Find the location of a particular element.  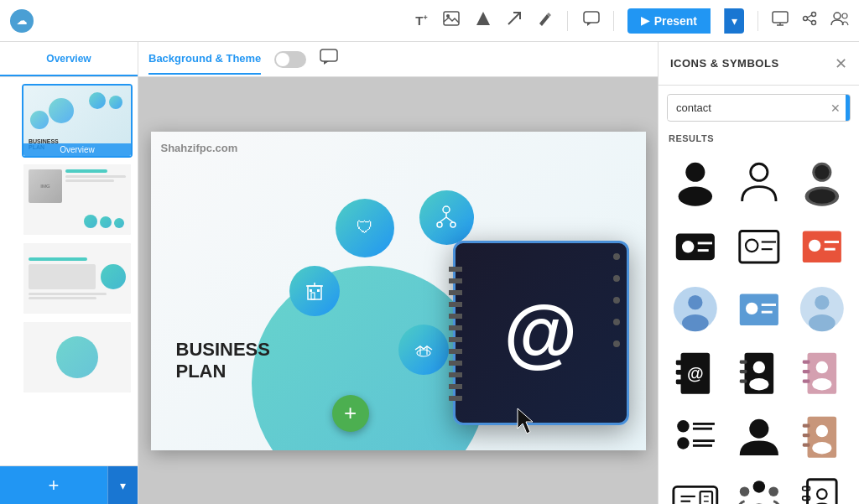

shield-icon: 🛡 is located at coordinates (365, 228).